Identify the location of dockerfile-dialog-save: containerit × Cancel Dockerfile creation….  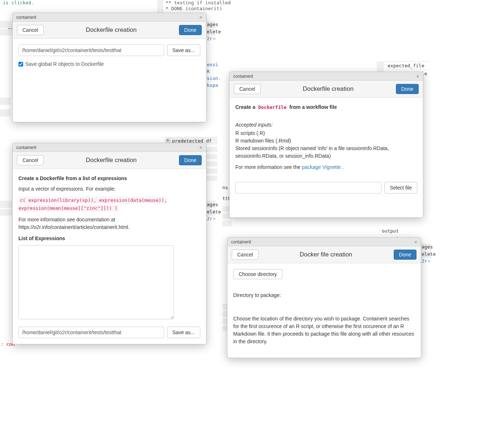
(109, 67).